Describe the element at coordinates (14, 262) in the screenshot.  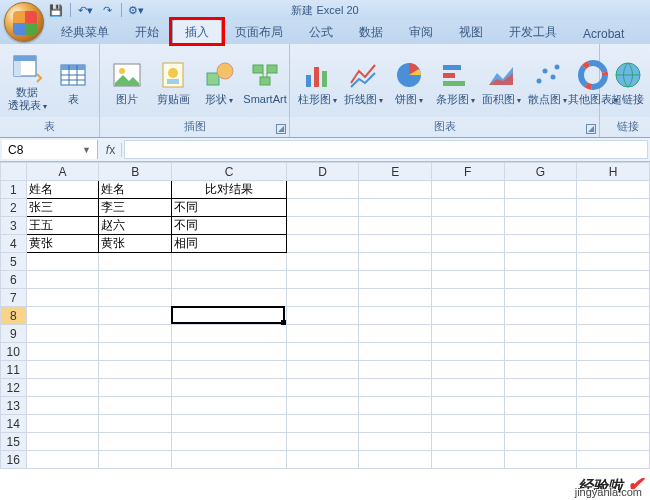
I see `row-header: 5` at that location.